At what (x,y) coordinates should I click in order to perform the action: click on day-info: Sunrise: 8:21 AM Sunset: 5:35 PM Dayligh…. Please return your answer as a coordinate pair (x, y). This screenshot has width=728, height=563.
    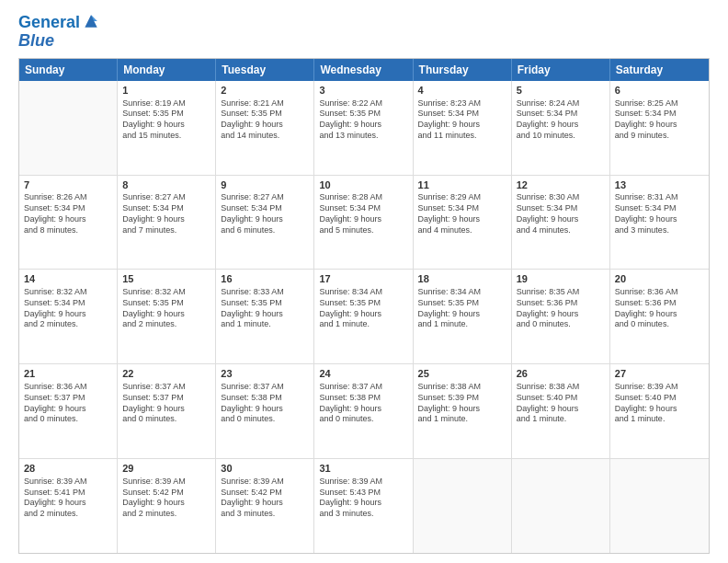
    Looking at the image, I should click on (265, 120).